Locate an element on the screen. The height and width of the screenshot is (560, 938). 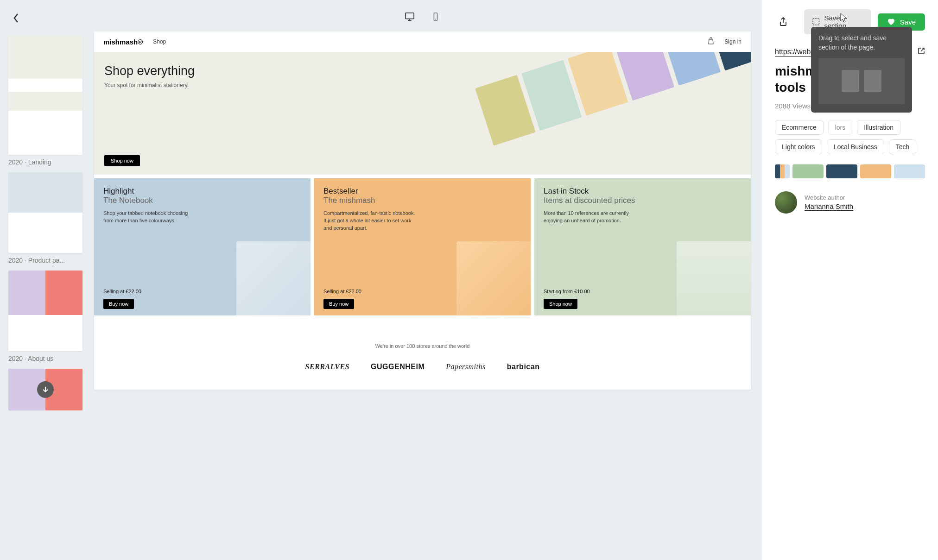
store-logo: barbican is located at coordinates (524, 367).